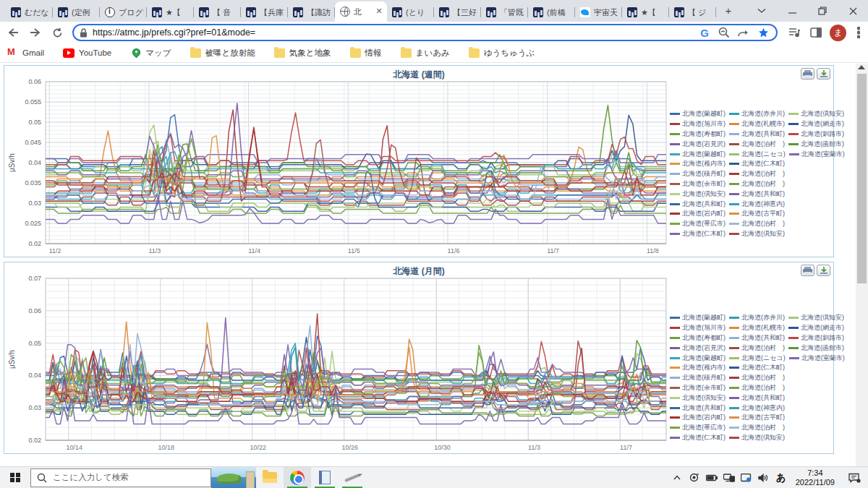 The image size is (868, 488). I want to click on browser-tab-13: ★【, so click(645, 12).